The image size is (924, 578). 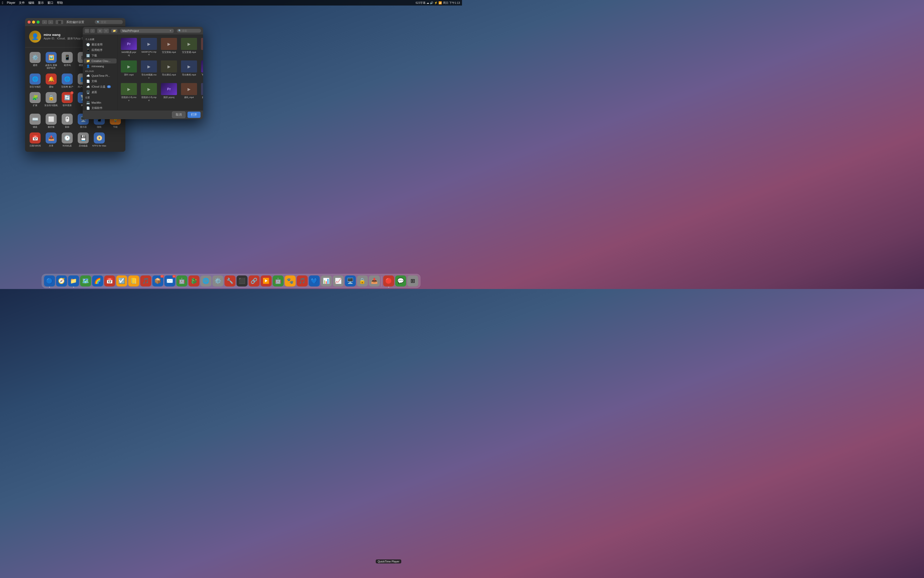 I want to click on back-button: ‹, so click(x=44, y=22).